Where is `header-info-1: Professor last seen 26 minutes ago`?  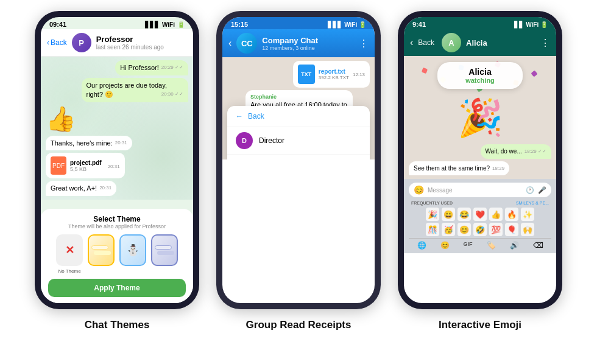
header-info-1: Professor last seen 26 minutes ago is located at coordinates (130, 43).